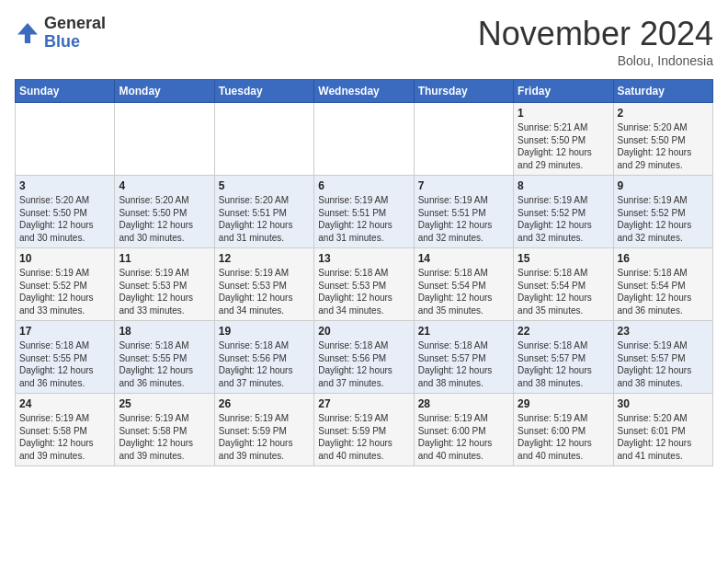 This screenshot has width=728, height=563. I want to click on day-number: 5, so click(265, 186).